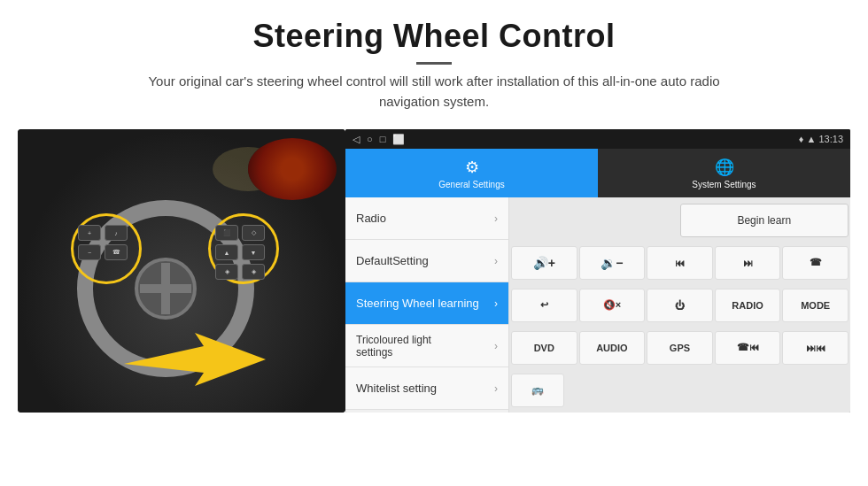  What do you see at coordinates (427, 304) in the screenshot?
I see `menu-item-steering: Steering Wheel learning ›` at bounding box center [427, 304].